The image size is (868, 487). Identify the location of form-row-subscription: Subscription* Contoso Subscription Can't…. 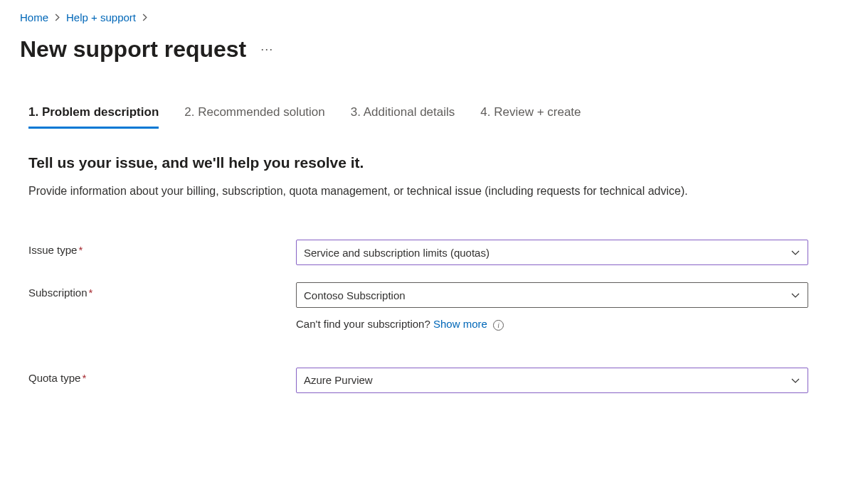
(438, 306).